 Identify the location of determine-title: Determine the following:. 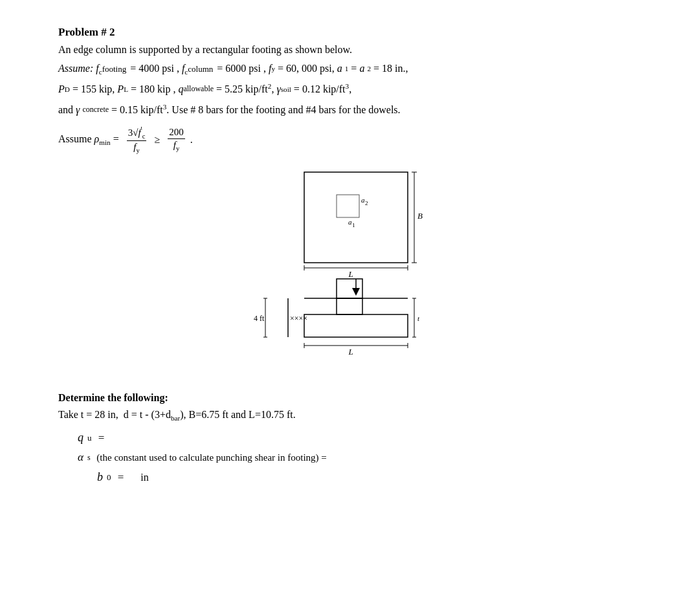
(350, 398).